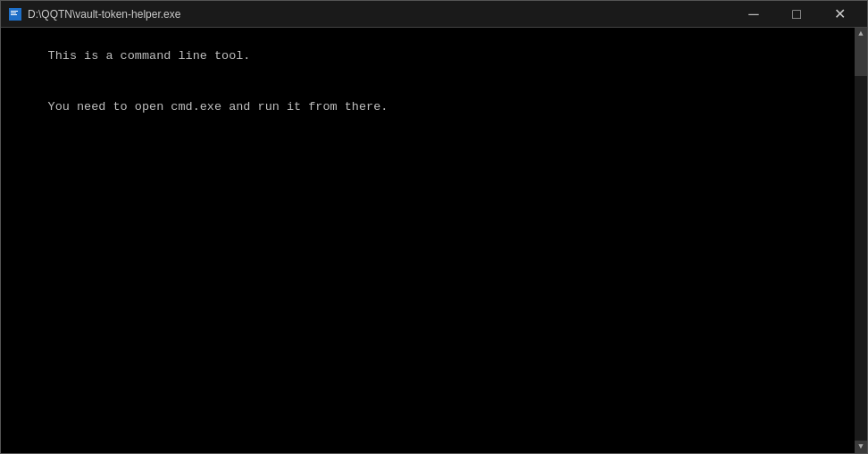 This screenshot has width=868, height=454. Describe the element at coordinates (95, 14) in the screenshot. I see `title-bar-left: D:\QQTN\vault-token-helper.exe` at that location.